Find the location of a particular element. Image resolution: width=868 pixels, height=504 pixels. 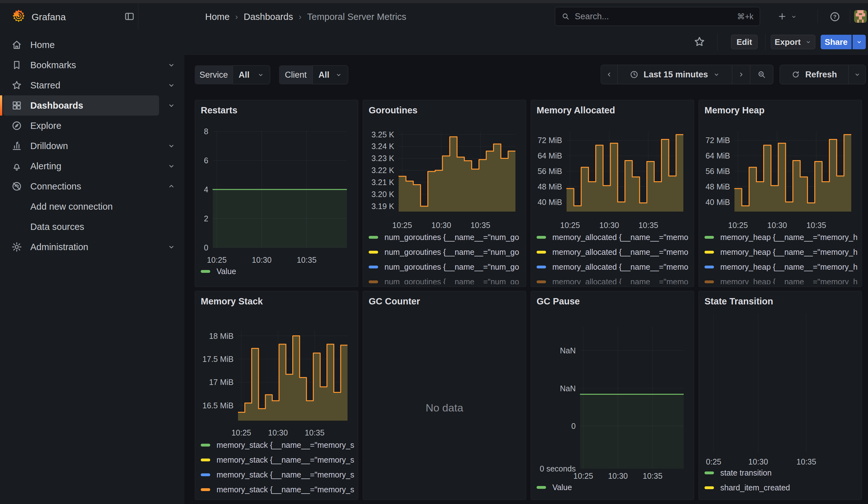

sidebar-item-home: Home is located at coordinates (92, 45).